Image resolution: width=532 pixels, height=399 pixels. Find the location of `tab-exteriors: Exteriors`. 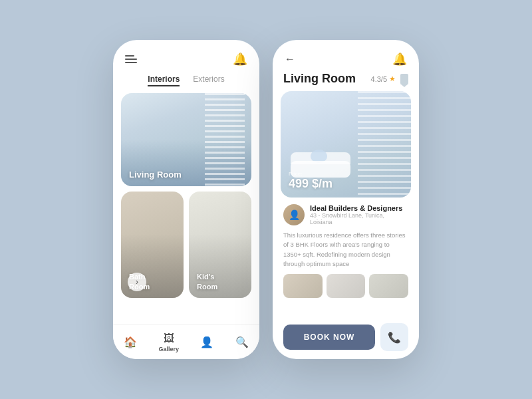

tab-exteriors: Exteriors is located at coordinates (209, 80).